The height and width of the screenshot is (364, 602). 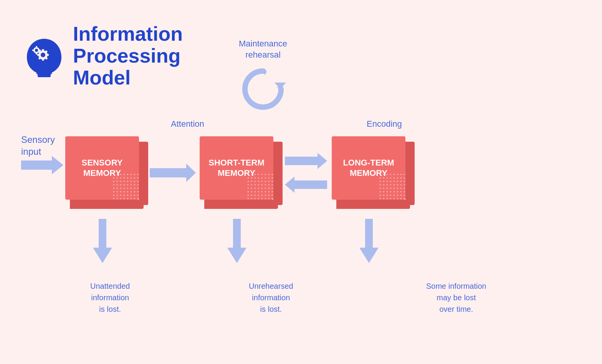 I want to click on long-term-memory-label: LONG-TERMMEMORY, so click(x=369, y=168).